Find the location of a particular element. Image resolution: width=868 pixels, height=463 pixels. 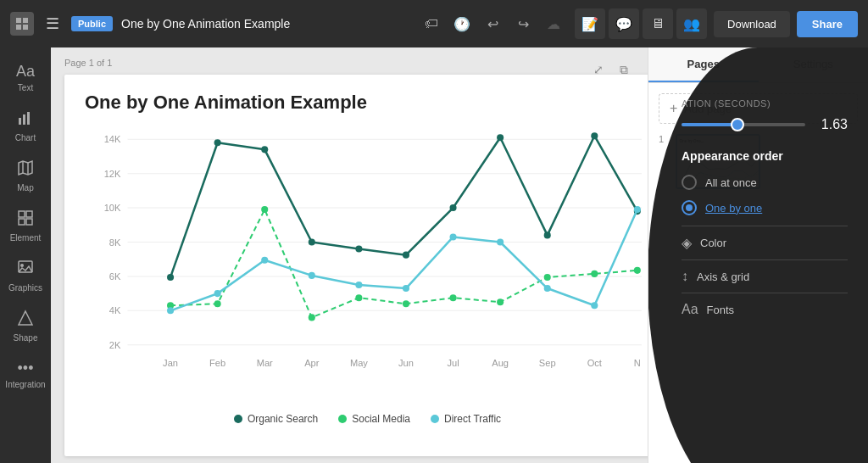

map-icon is located at coordinates (25, 170).